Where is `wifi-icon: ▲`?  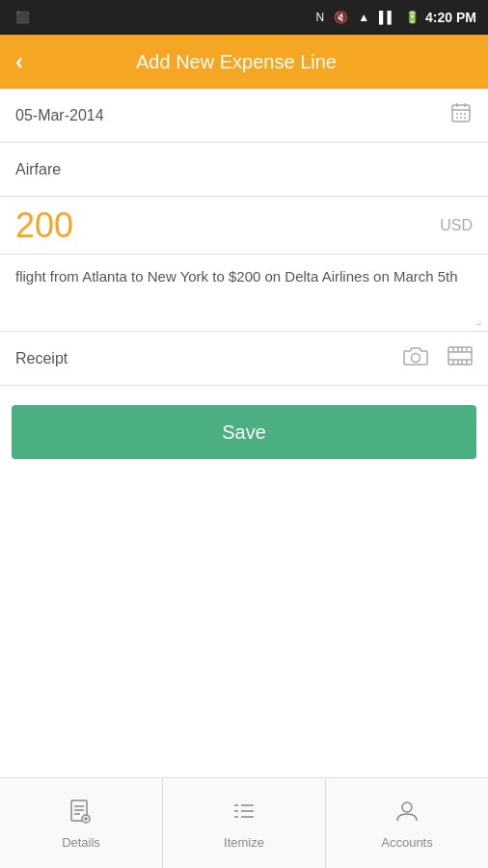 wifi-icon: ▲ is located at coordinates (364, 17).